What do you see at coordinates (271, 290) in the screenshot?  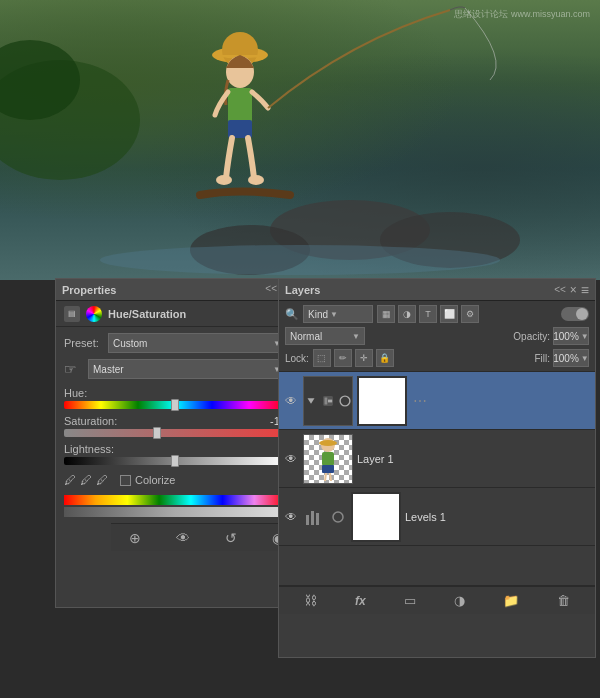 I see `properties-collapse-icon: <<` at bounding box center [271, 290].